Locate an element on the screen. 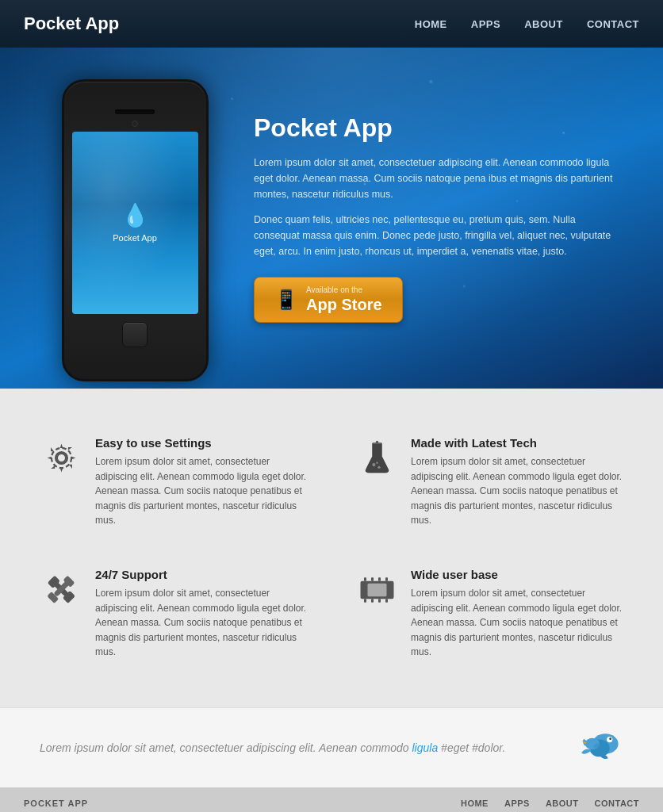 Image resolution: width=663 pixels, height=812 pixels. app-store-large-text: App Store is located at coordinates (344, 304).